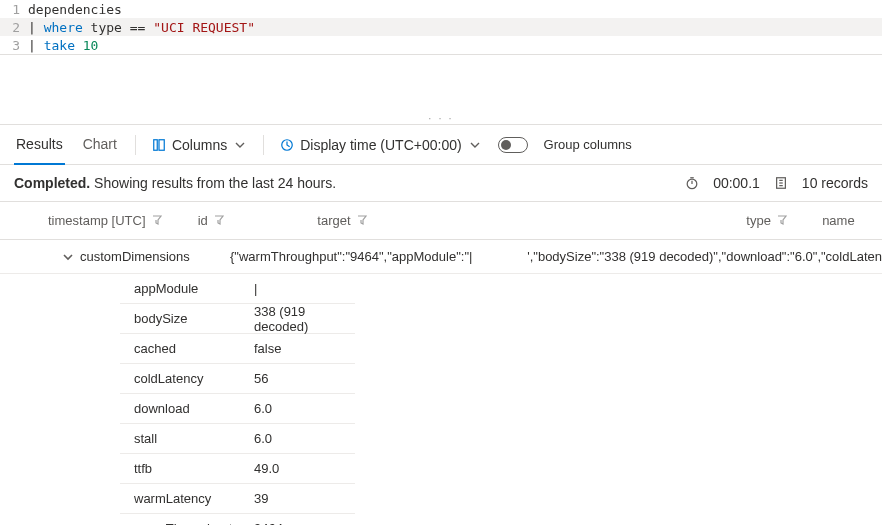 The height and width of the screenshot is (525, 882). Describe the element at coordinates (302, 319) in the screenshot. I see `kv-value: 338 (919 decoded)` at that location.